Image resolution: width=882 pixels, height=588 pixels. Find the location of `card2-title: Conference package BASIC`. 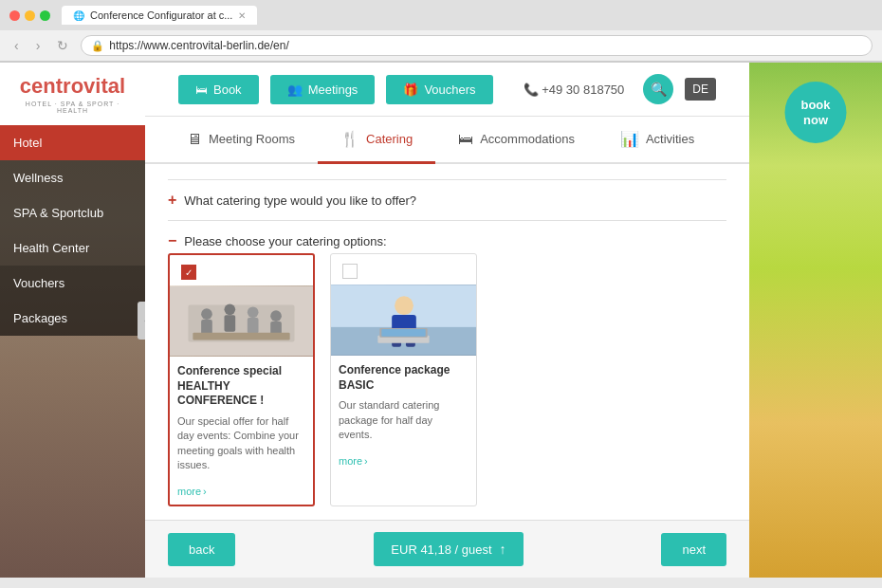

card2-title: Conference package BASIC is located at coordinates (404, 377).